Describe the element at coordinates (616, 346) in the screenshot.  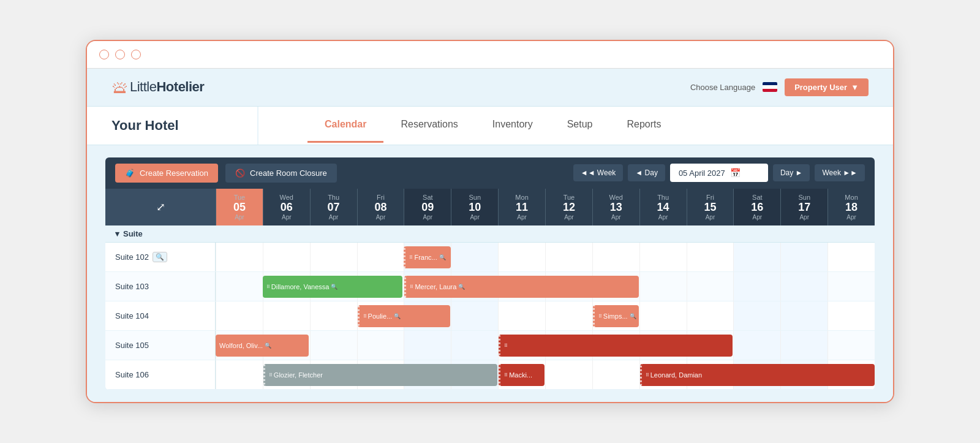
I see `reservation-dark105: ⠿` at that location.